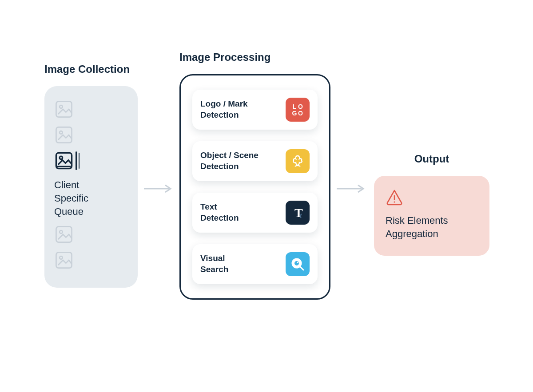  I want to click on image-active-icon, so click(64, 161).